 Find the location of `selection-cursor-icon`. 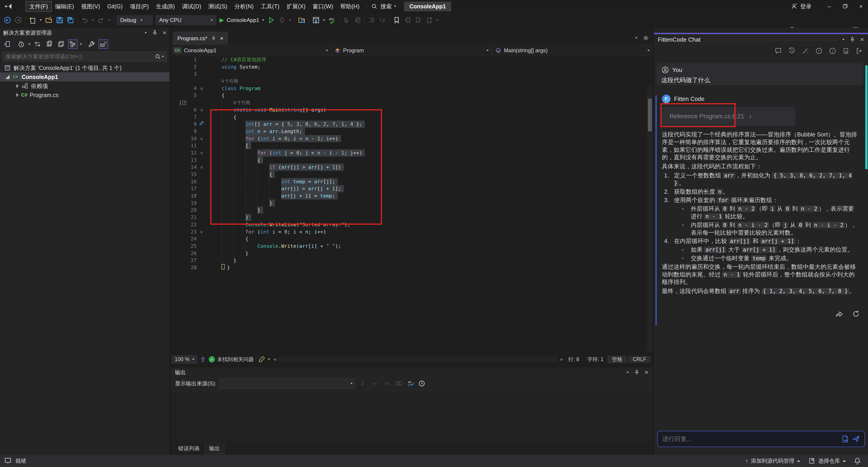

selection-cursor-icon is located at coordinates (346, 20).